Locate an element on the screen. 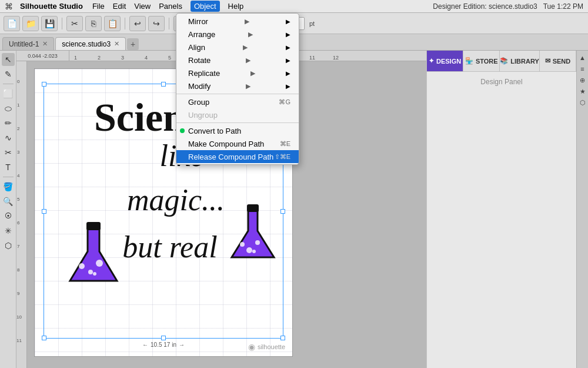 The width and height of the screenshot is (588, 368). save-button: 💾 is located at coordinates (49, 24).